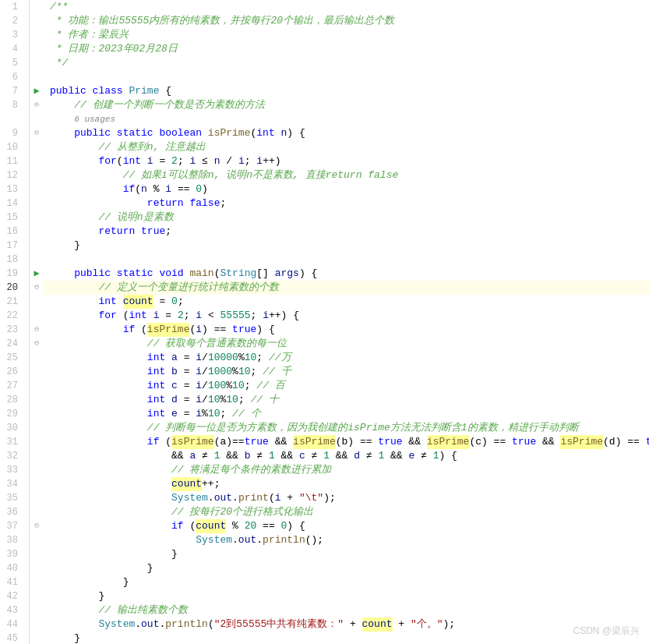  Describe the element at coordinates (242, 512) in the screenshot. I see `cm-36: // 按每行20个进行格式化输出` at that location.